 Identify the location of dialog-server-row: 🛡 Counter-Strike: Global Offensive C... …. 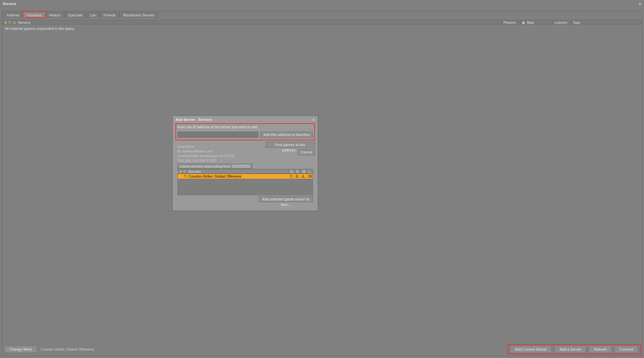
(245, 176).